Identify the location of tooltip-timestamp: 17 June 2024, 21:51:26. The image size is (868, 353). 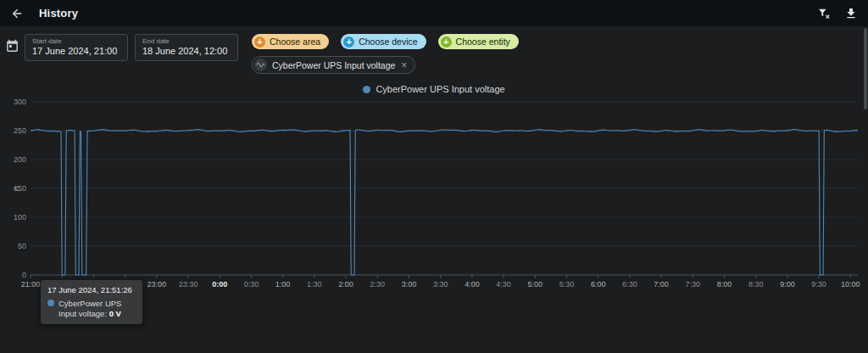
(92, 290).